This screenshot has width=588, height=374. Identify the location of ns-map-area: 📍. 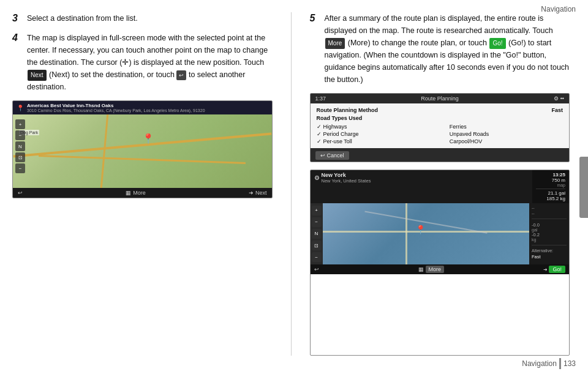
(426, 234).